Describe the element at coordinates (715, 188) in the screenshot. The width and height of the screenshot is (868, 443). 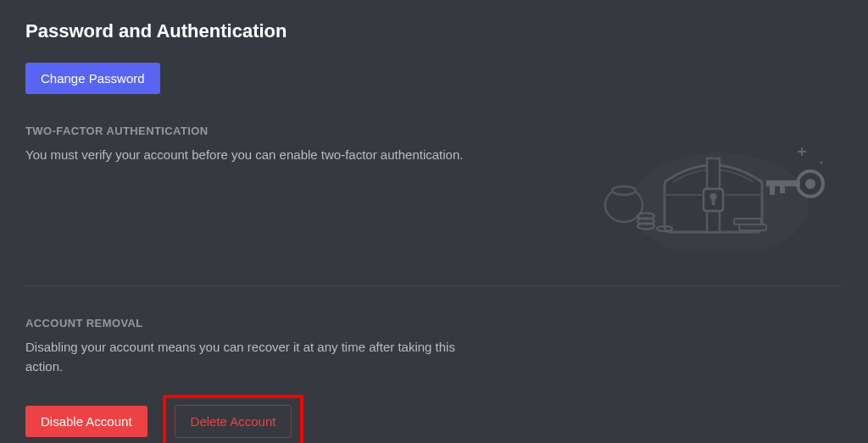
I see `treasure-chest-illustration` at that location.